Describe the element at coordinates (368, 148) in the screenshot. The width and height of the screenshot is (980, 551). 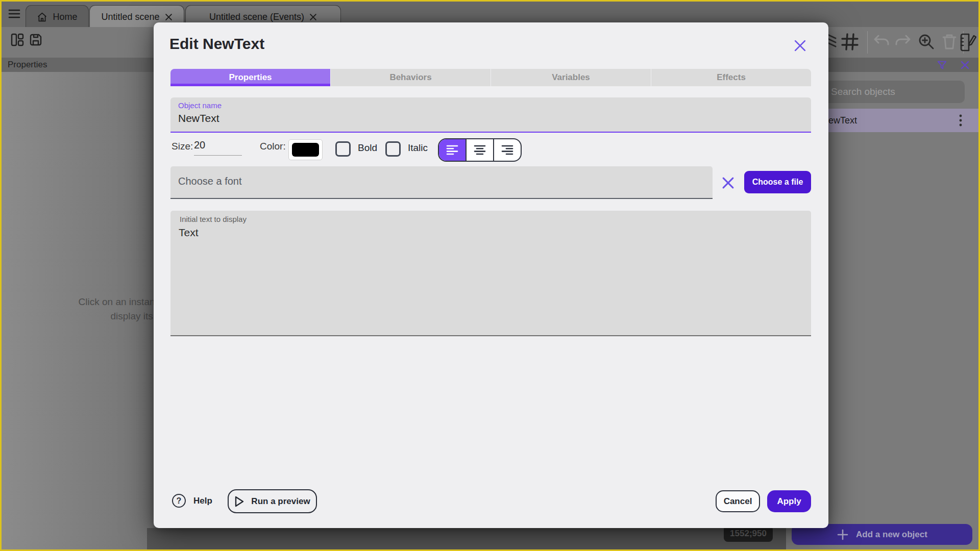
I see `bold-label: Bold` at that location.